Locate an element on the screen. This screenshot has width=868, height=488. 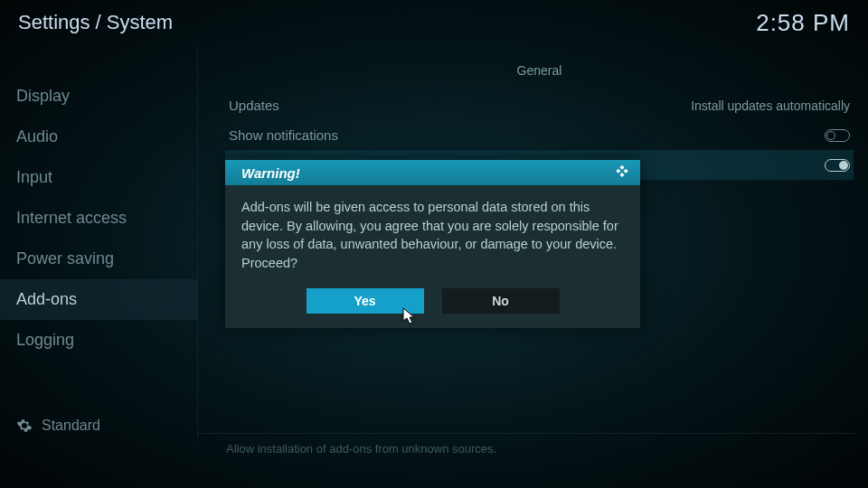
settings-level-label: Standard is located at coordinates (71, 426).